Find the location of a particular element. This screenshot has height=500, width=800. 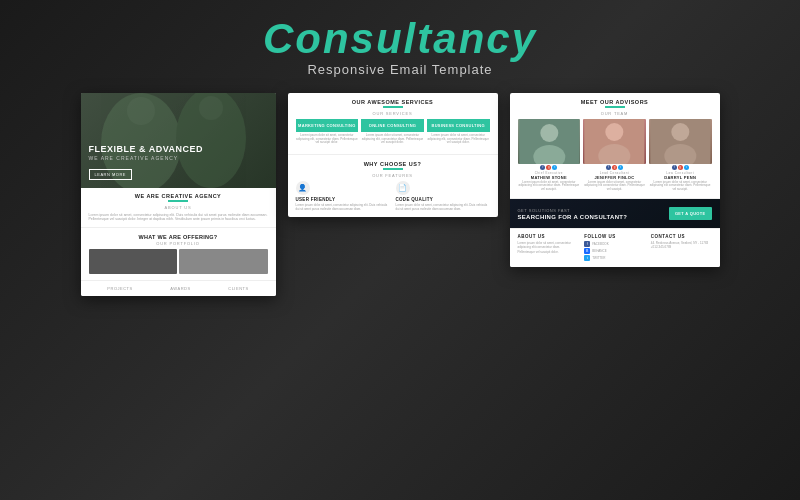

footer-about-title: ABOUT US is located at coordinates (548, 236).